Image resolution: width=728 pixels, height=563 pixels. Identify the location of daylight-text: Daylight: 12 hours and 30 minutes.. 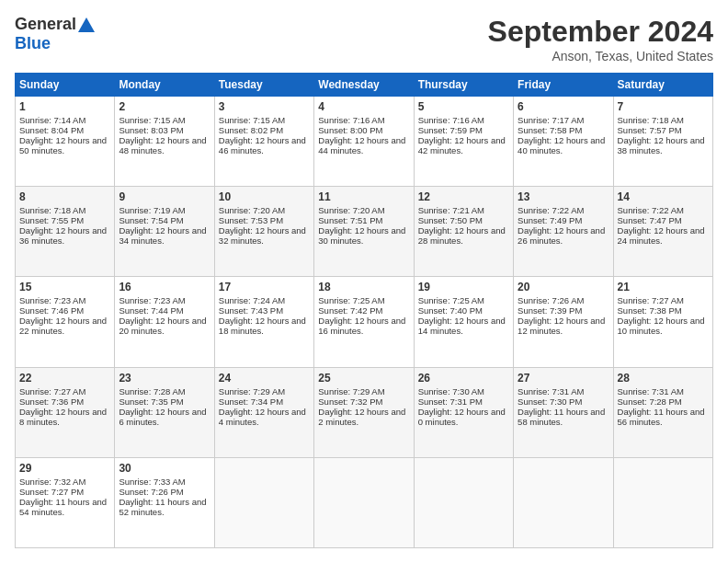
(364, 236).